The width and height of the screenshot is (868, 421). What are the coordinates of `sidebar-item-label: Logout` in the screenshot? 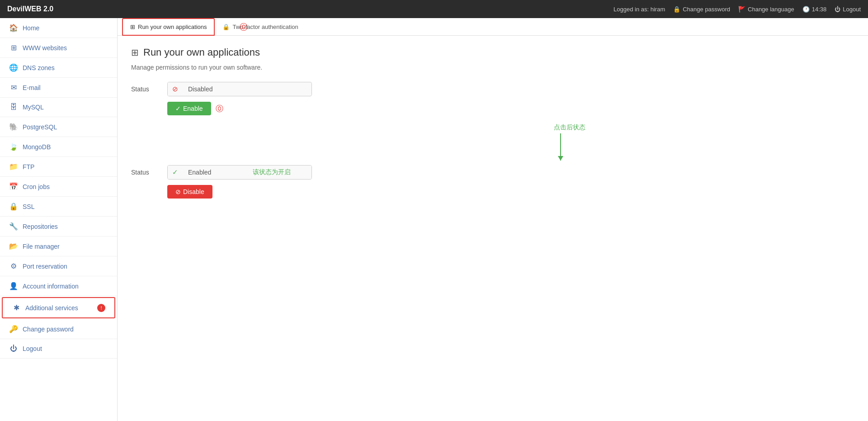 It's located at (33, 349).